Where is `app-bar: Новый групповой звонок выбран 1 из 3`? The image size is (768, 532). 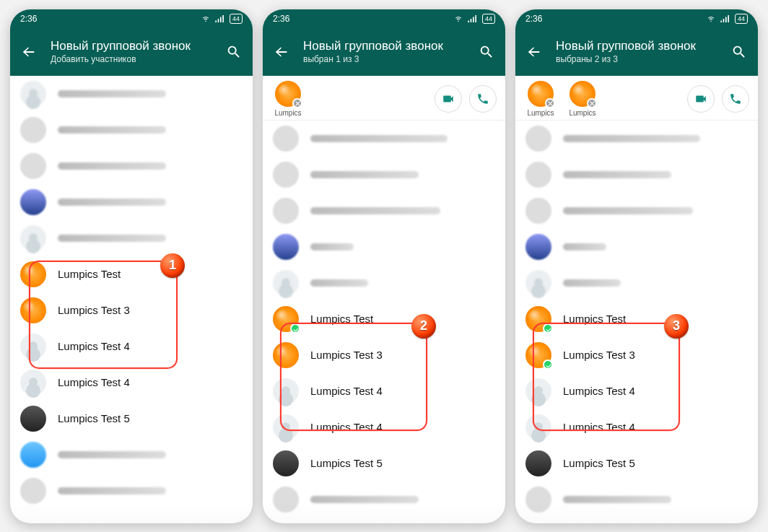
app-bar: Новый групповой звонок выбран 1 из 3 is located at coordinates (384, 52).